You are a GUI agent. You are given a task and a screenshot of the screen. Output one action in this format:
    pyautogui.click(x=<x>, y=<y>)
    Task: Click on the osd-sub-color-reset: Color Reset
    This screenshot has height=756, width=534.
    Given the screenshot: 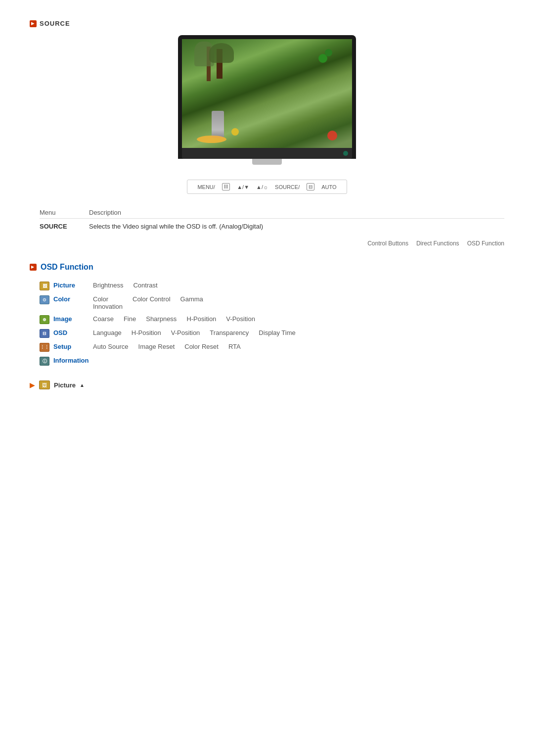 What is the action you would take?
    pyautogui.click(x=202, y=346)
    